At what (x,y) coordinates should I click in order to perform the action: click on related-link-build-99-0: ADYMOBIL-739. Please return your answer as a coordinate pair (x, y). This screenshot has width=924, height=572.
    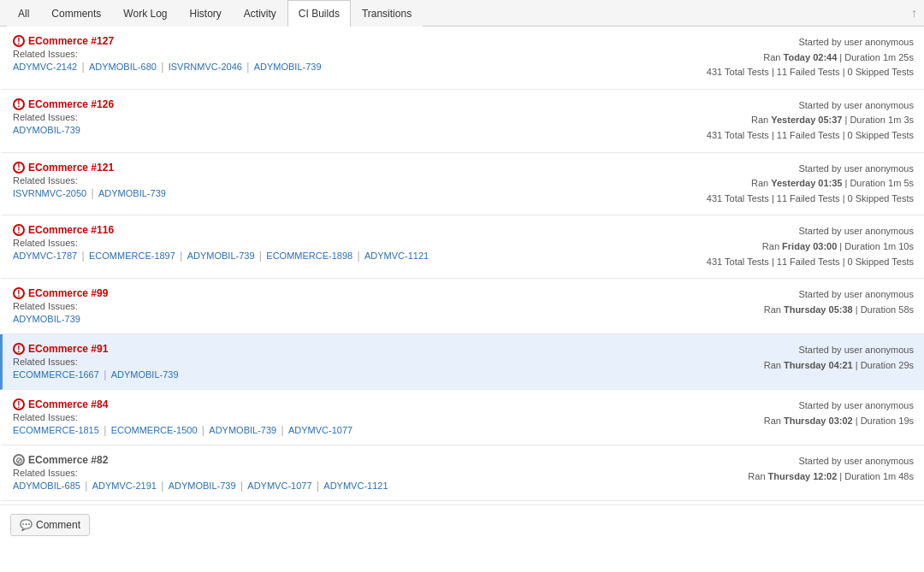
    Looking at the image, I should click on (46, 319).